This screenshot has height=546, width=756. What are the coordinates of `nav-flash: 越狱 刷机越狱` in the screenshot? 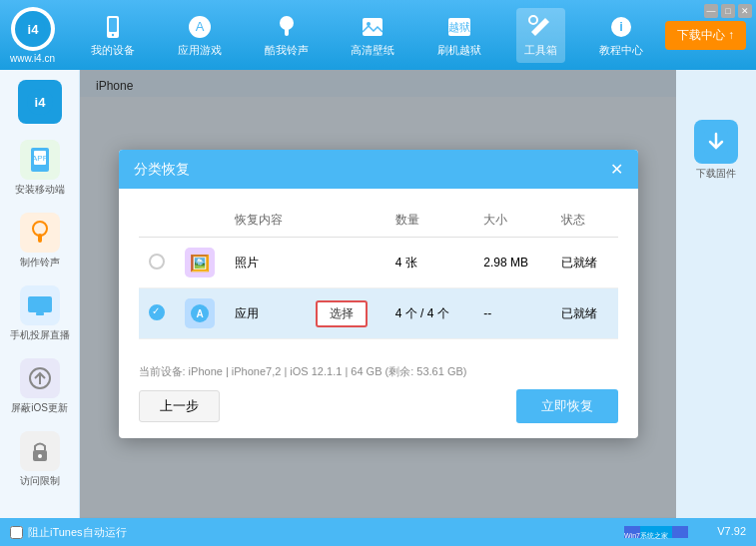 It's located at (459, 36).